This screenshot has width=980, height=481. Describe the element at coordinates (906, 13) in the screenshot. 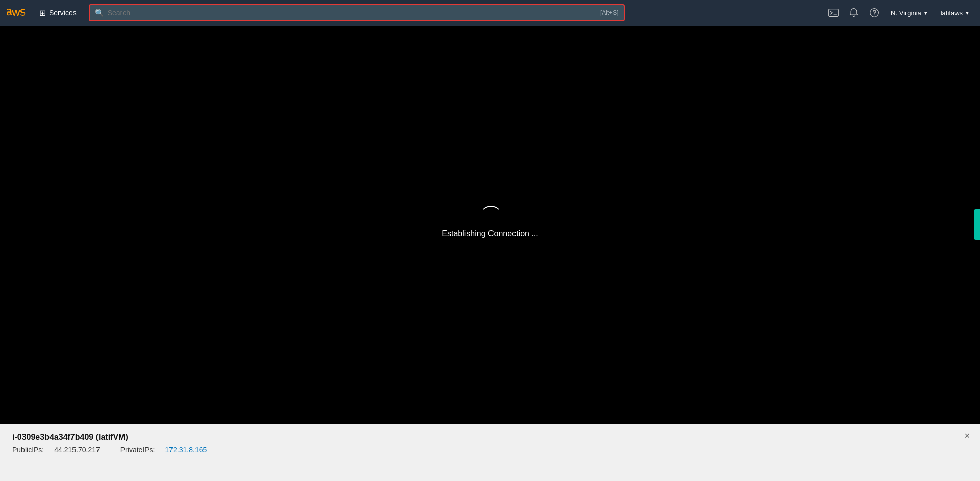

I see `region-label: N. Virginia` at that location.